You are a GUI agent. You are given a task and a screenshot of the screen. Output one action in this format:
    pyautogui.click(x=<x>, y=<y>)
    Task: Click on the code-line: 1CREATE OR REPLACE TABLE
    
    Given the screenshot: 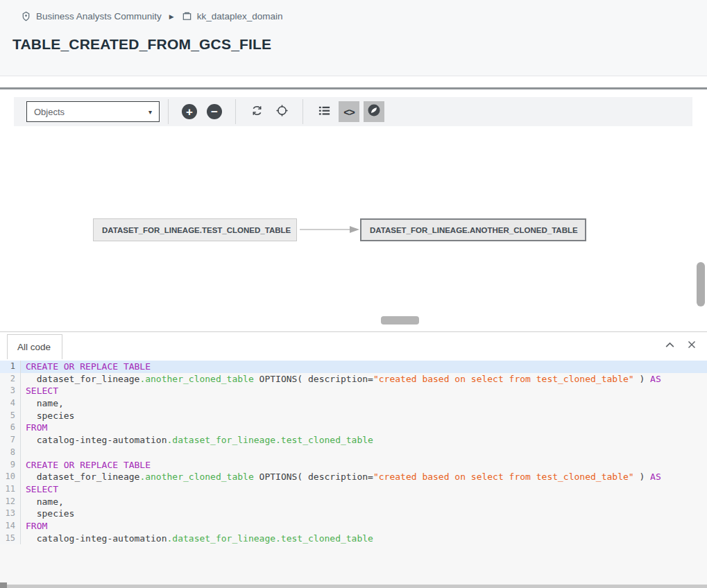 What is the action you would take?
    pyautogui.click(x=354, y=367)
    